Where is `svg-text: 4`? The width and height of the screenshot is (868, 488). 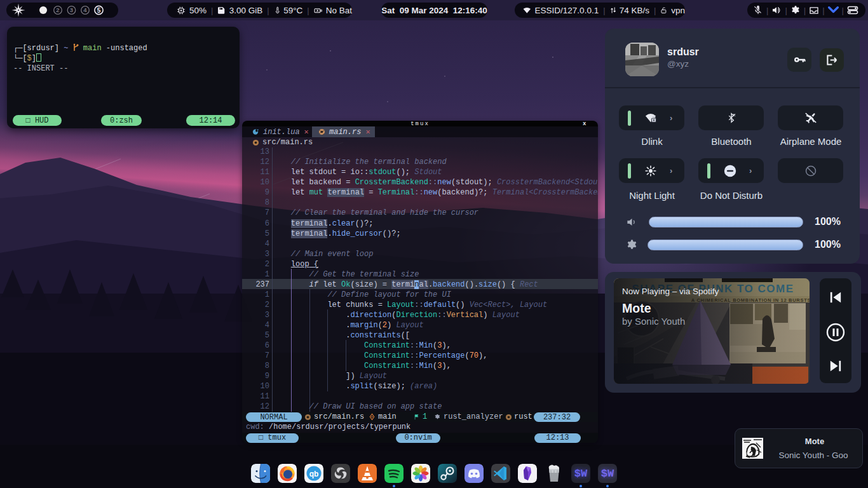
svg-text: 4 is located at coordinates (85, 10).